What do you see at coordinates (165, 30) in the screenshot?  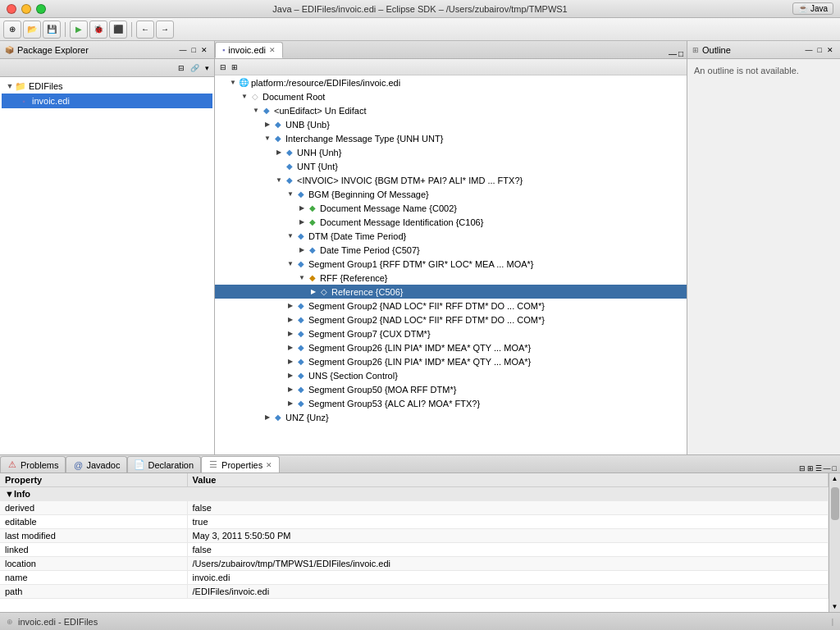 I see `toolbar-forward-button: →` at bounding box center [165, 30].